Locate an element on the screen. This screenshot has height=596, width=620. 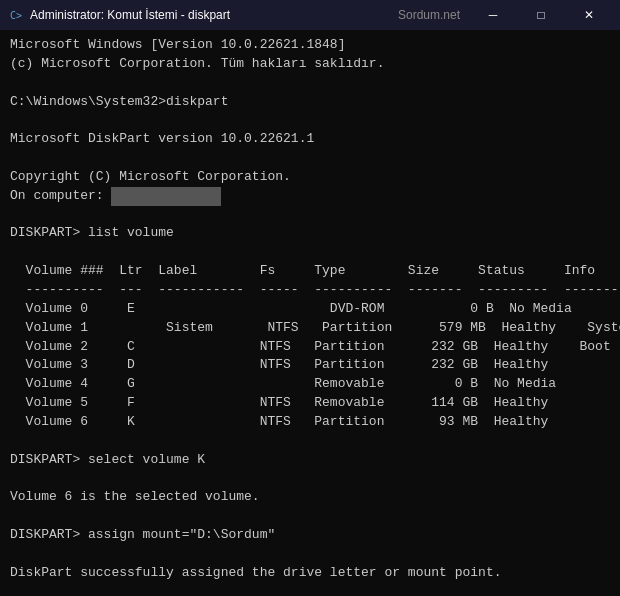
vol6-selected-line: Volume 6 is the selected volume. is located at coordinates (310, 498).